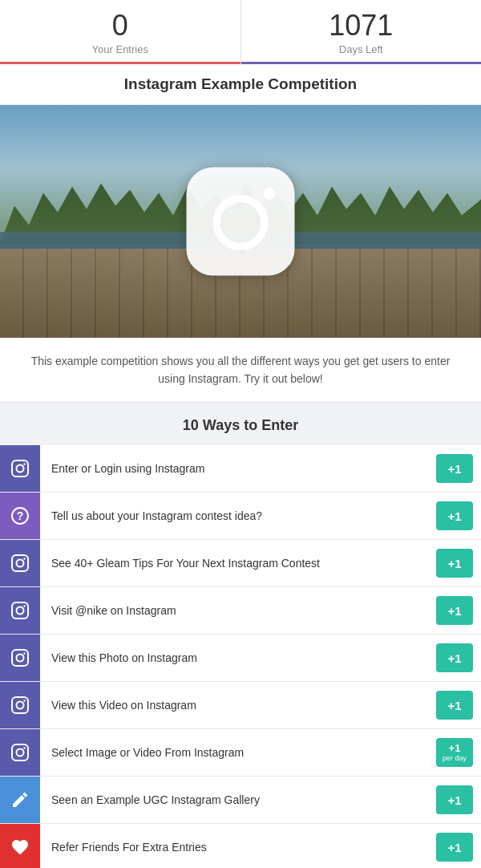 The width and height of the screenshot is (481, 868). Describe the element at coordinates (20, 800) in the screenshot. I see `entry-icon-edit` at that location.